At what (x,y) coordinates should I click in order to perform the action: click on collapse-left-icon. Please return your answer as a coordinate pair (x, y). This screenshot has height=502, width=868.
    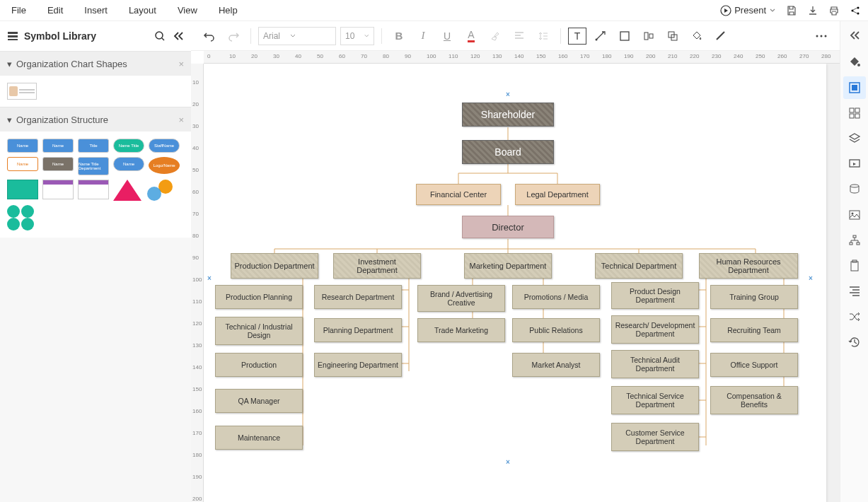
    Looking at the image, I should click on (178, 36).